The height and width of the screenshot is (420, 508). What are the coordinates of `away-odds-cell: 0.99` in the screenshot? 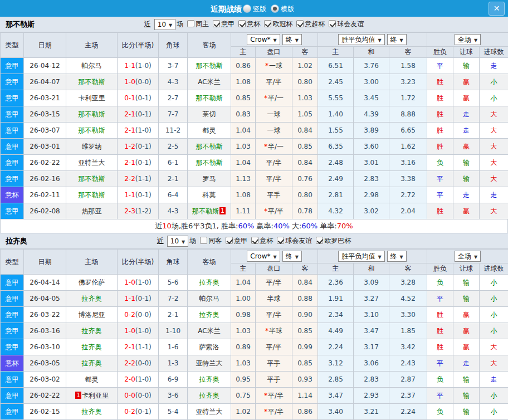 It's located at (305, 348).